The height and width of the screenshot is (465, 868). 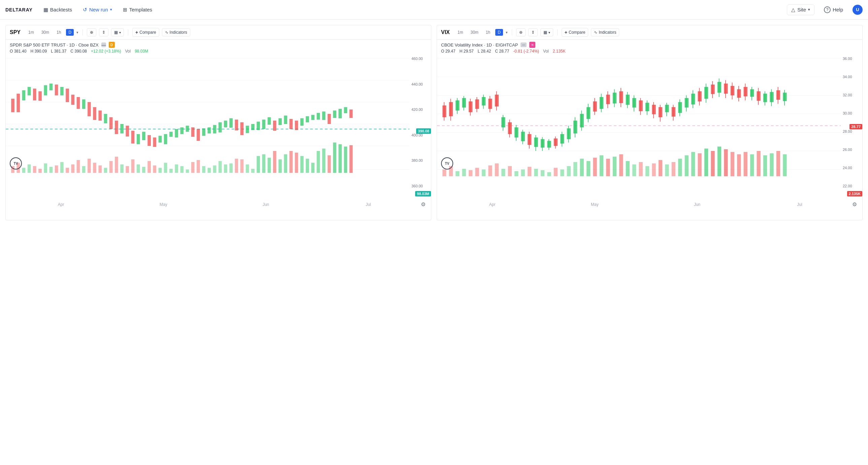 I want to click on spy-time-chevron: ▾, so click(x=78, y=32).